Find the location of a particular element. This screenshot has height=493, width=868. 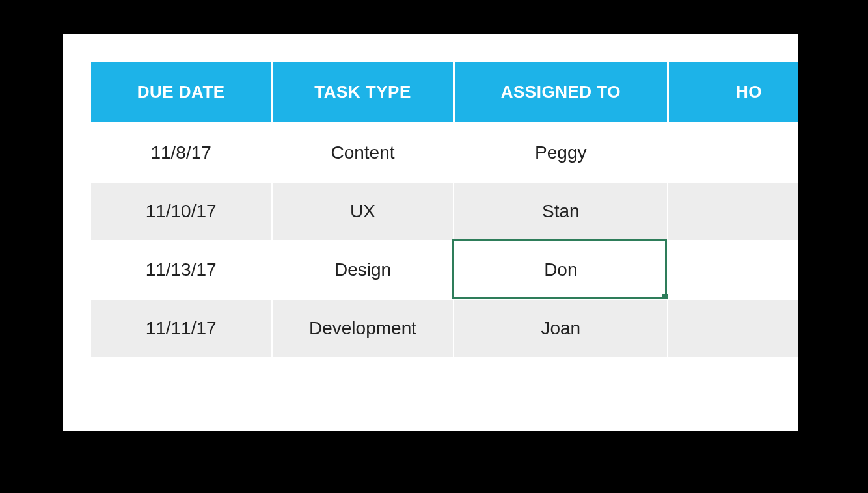

header-due-date: DUE DATE is located at coordinates (181, 92).